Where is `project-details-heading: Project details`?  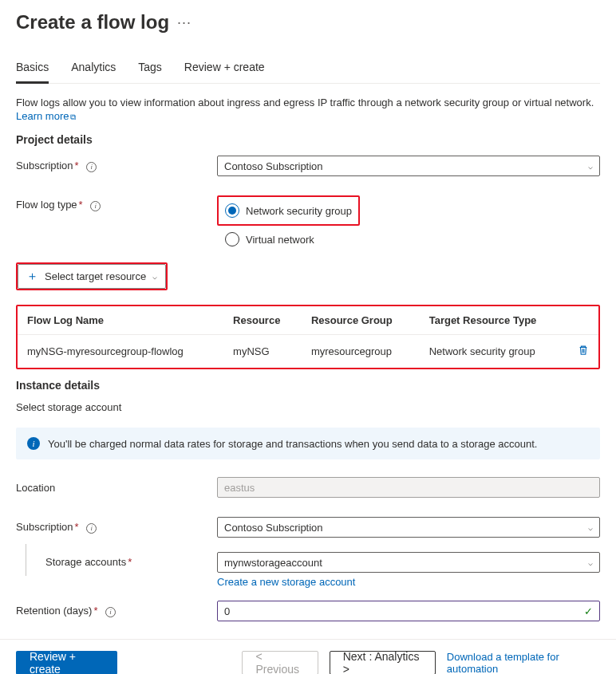
project-details-heading: Project details is located at coordinates (308, 140).